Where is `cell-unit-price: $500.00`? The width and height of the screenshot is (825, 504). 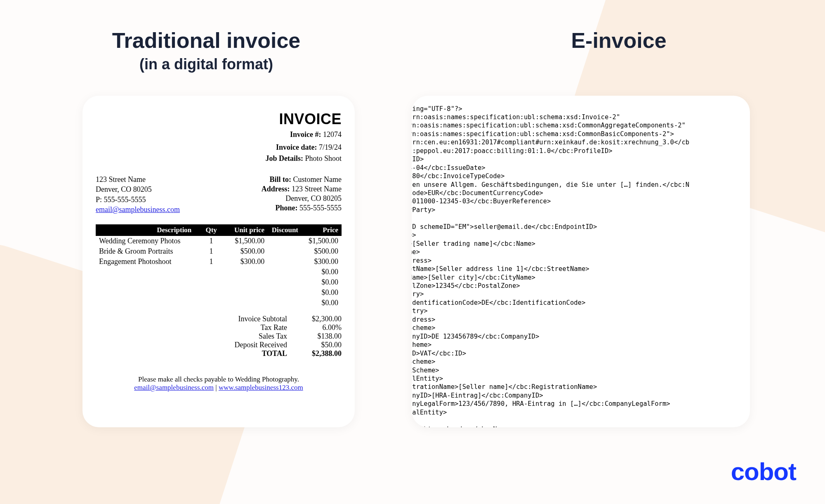
cell-unit-price: $500.00 is located at coordinates (246, 252).